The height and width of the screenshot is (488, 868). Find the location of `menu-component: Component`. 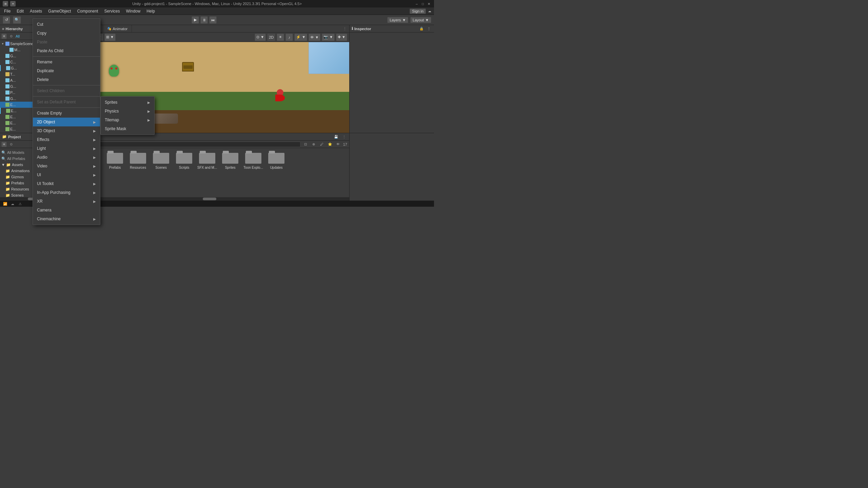

menu-component: Component is located at coordinates (87, 11).